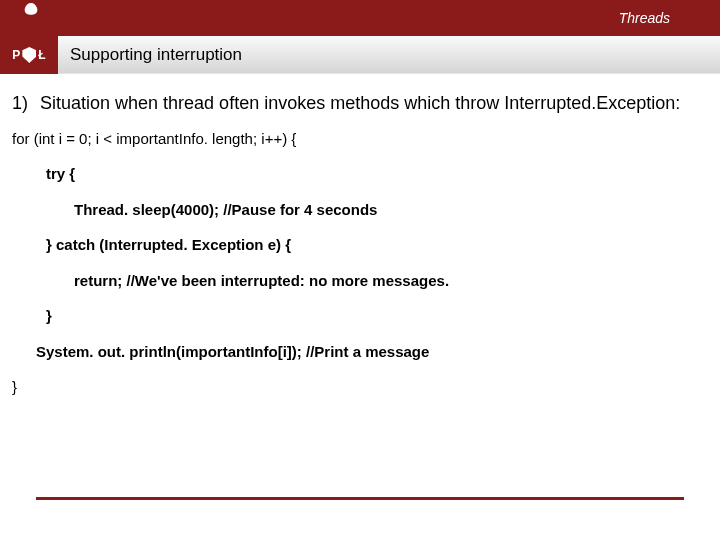 This screenshot has height=540, width=720. I want to click on footer-divider, so click(360, 498).